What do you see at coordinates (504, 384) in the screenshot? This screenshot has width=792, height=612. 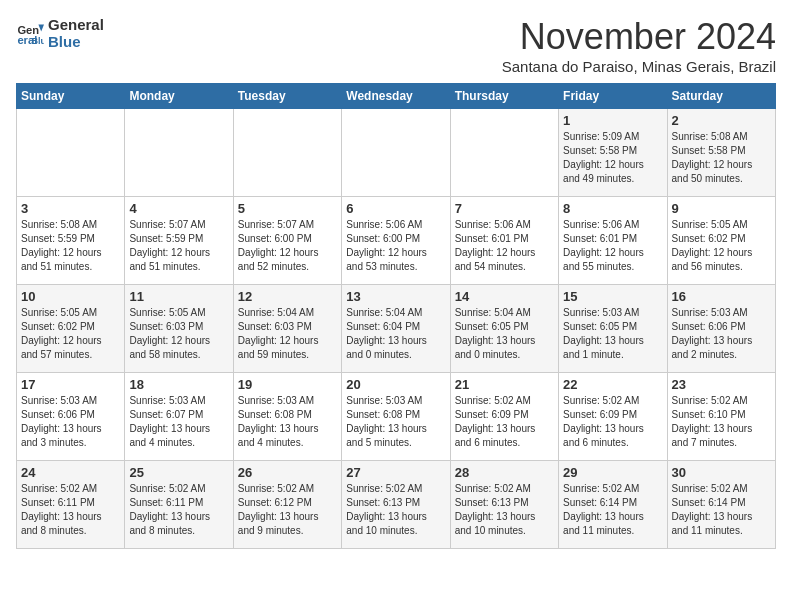 I see `day-number: 21` at bounding box center [504, 384].